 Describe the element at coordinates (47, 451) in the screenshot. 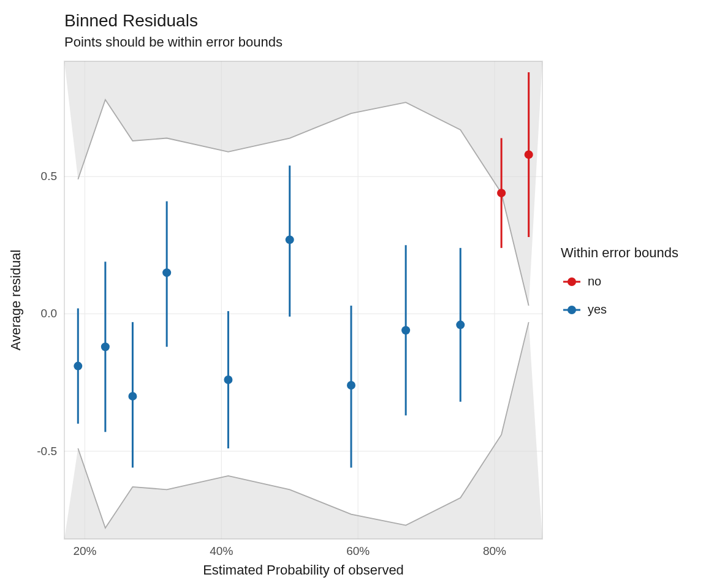

I see `y-tick-label: -0.5` at that location.